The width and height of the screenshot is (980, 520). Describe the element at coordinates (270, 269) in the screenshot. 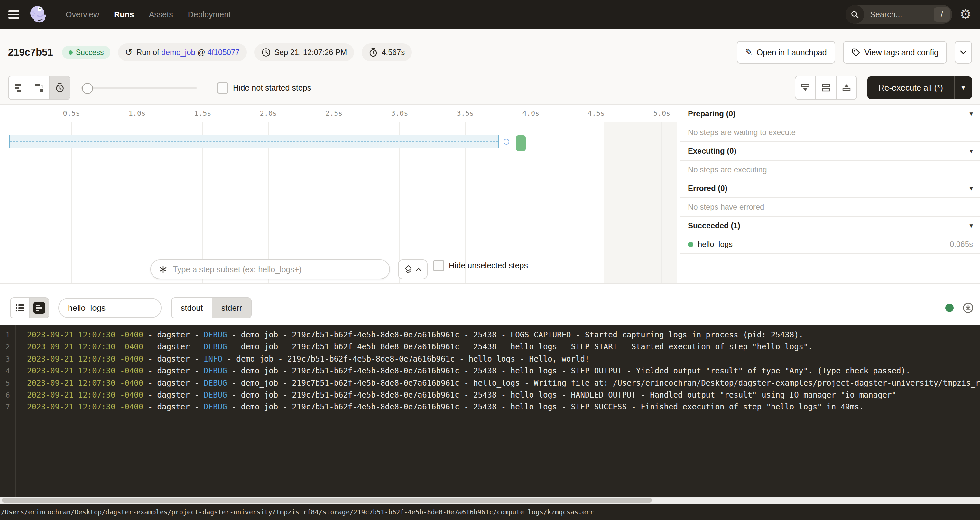

I see `step-subset-input: Type a step subset (ex: hello_logs+)` at that location.